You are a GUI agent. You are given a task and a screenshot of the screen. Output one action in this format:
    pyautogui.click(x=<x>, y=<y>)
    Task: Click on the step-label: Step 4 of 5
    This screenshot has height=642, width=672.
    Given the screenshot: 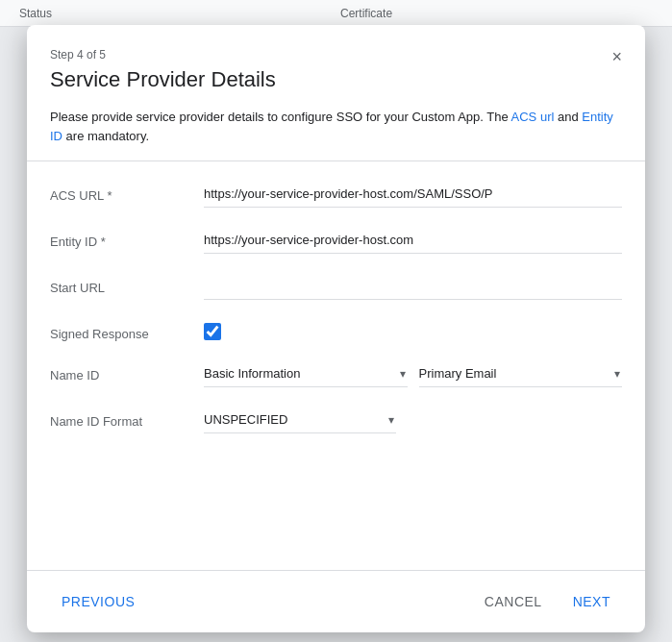 What is the action you would take?
    pyautogui.click(x=336, y=55)
    